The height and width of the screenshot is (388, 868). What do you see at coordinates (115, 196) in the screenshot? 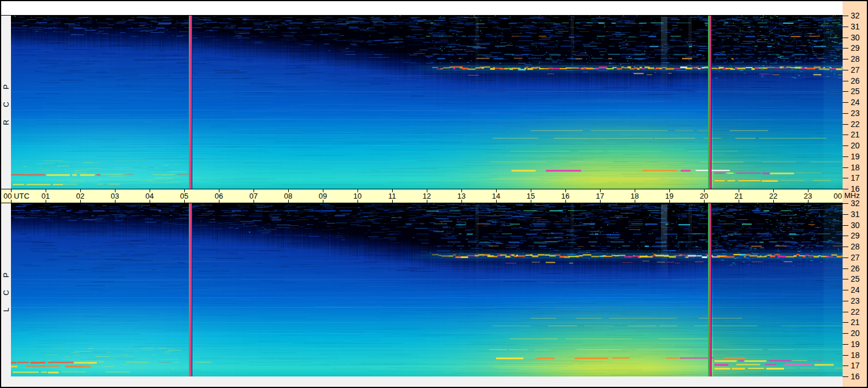
I see `time-label: 03` at bounding box center [115, 196].